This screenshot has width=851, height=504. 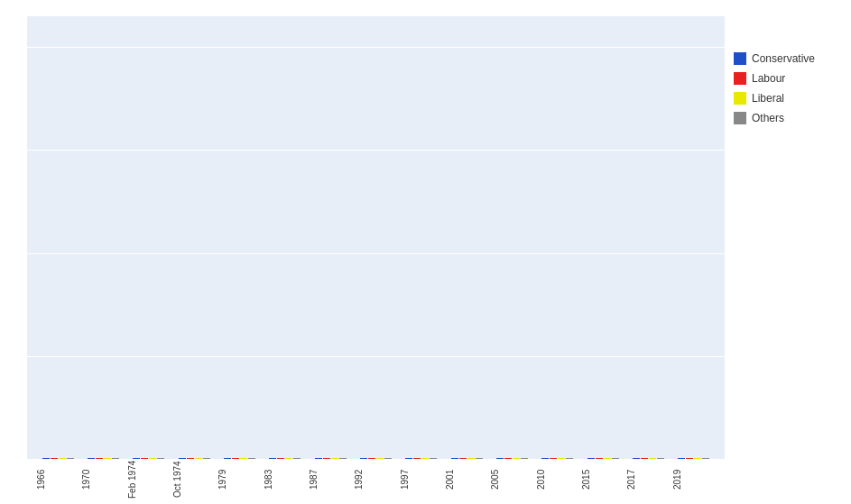 I want to click on x-label: 1970, so click(x=103, y=481).